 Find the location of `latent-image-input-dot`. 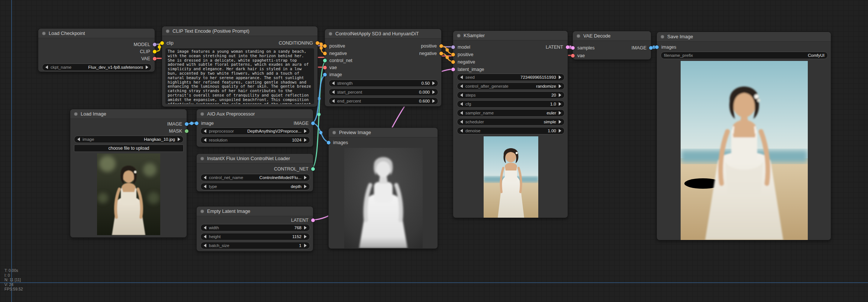

latent-image-input-dot is located at coordinates (453, 69).